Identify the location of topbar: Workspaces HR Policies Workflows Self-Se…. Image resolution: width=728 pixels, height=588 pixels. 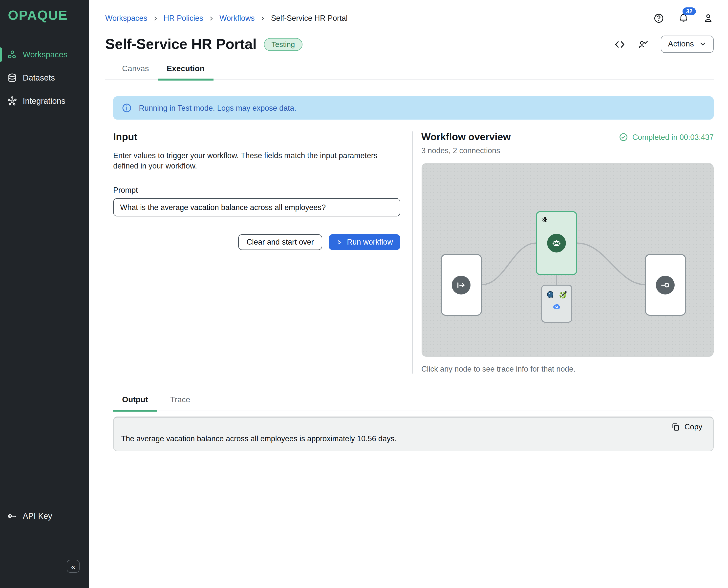
(410, 18).